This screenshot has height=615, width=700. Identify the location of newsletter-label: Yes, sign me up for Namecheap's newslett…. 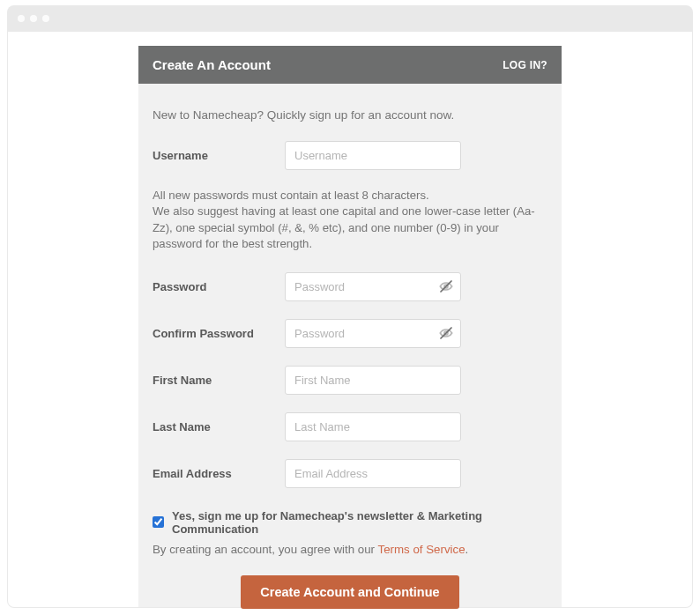
(360, 522).